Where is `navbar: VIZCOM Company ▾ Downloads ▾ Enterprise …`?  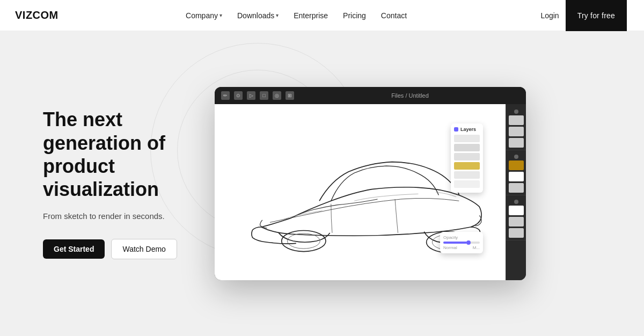
navbar: VIZCOM Company ▾ Downloads ▾ Enterprise … is located at coordinates (322, 16).